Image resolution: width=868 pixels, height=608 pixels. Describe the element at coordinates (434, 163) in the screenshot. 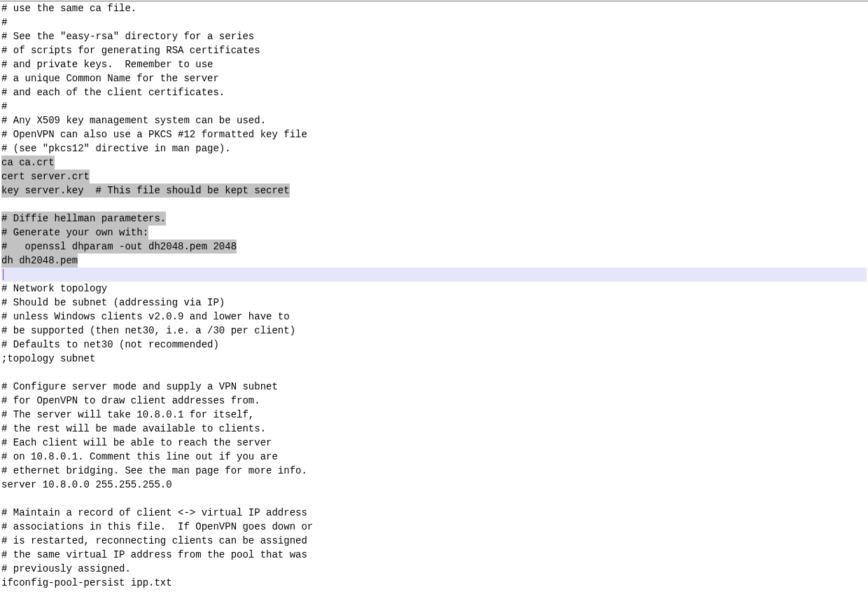

I see `code-line: ca ca.crt` at that location.